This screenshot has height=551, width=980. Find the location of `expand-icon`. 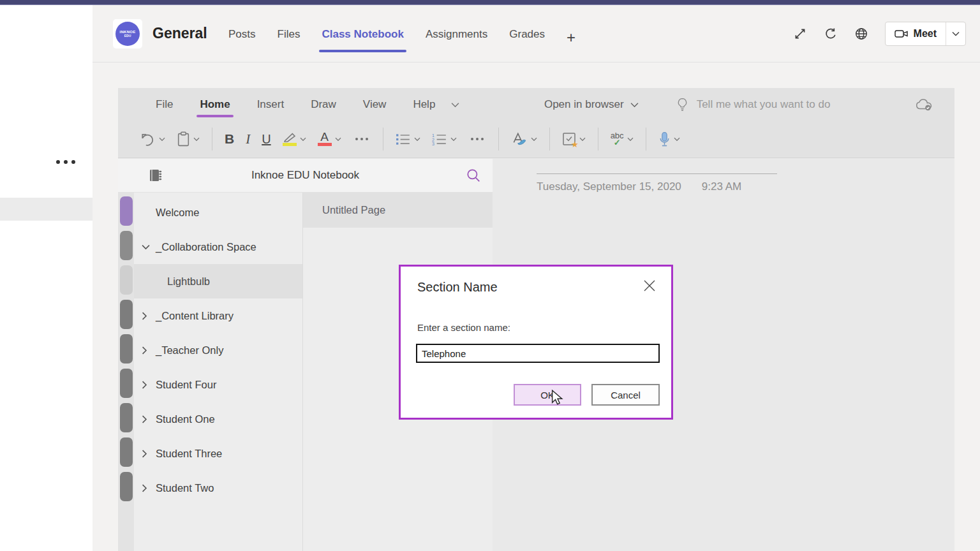

expand-icon is located at coordinates (800, 34).